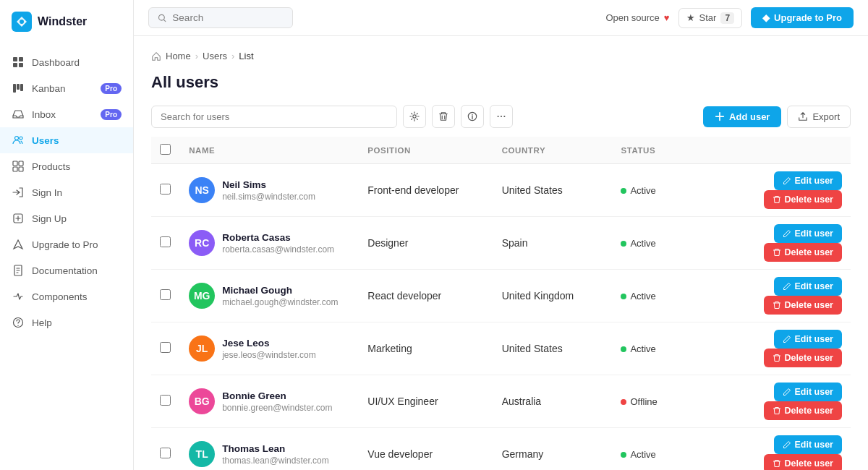  I want to click on breadcrumb-users: Users, so click(215, 56).